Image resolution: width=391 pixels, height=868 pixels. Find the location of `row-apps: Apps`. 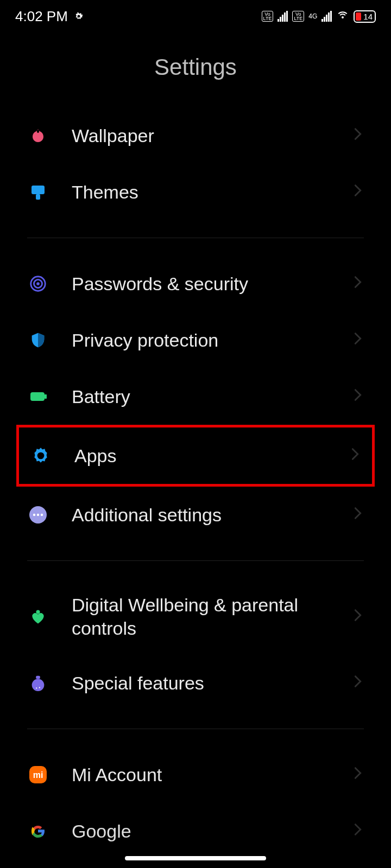

row-apps: Apps is located at coordinates (195, 456).